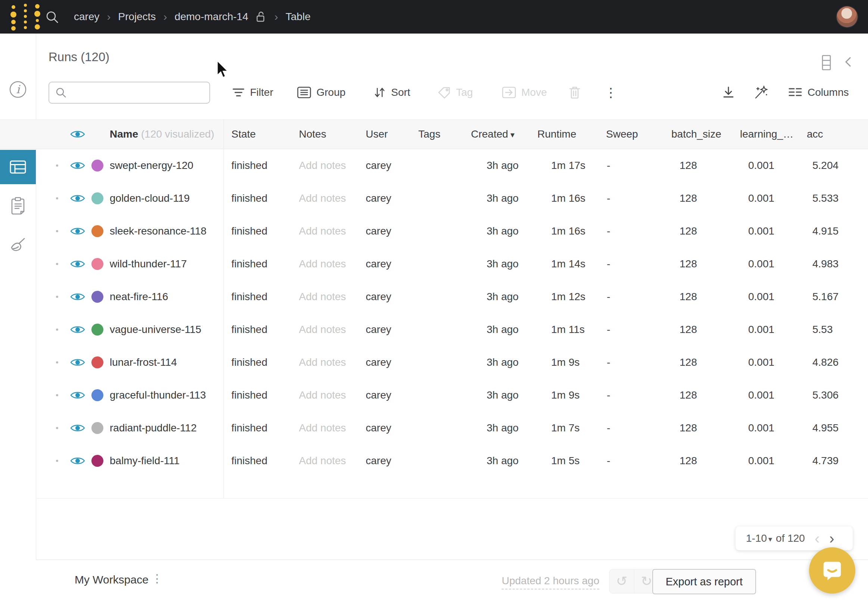 This screenshot has width=868, height=604. I want to click on run-name-link: radiant-puddle-112, so click(153, 428).